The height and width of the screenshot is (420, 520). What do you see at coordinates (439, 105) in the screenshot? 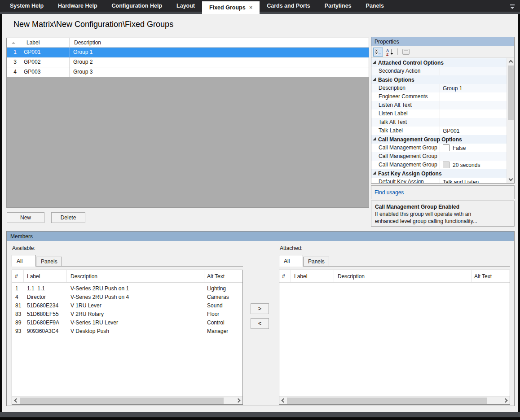
I see `property-row: Listen Alt Text` at bounding box center [439, 105].